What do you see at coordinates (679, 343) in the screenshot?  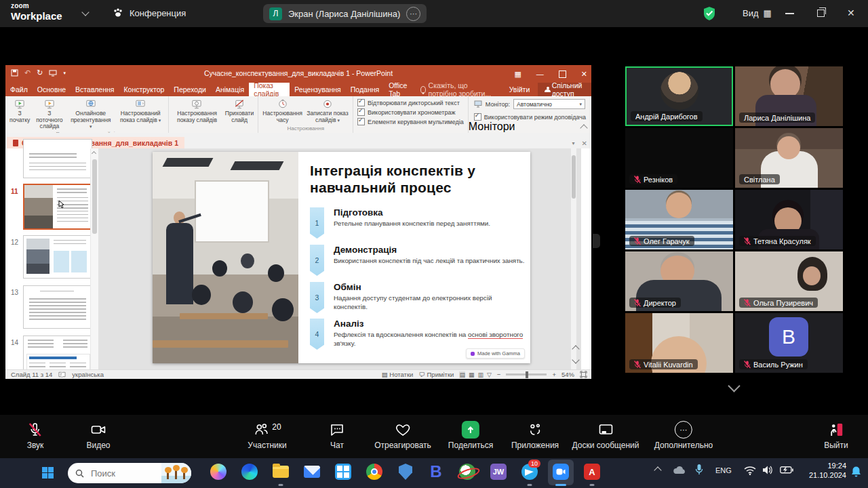 I see `video-tile: Vitalii Kuvardin` at bounding box center [679, 343].